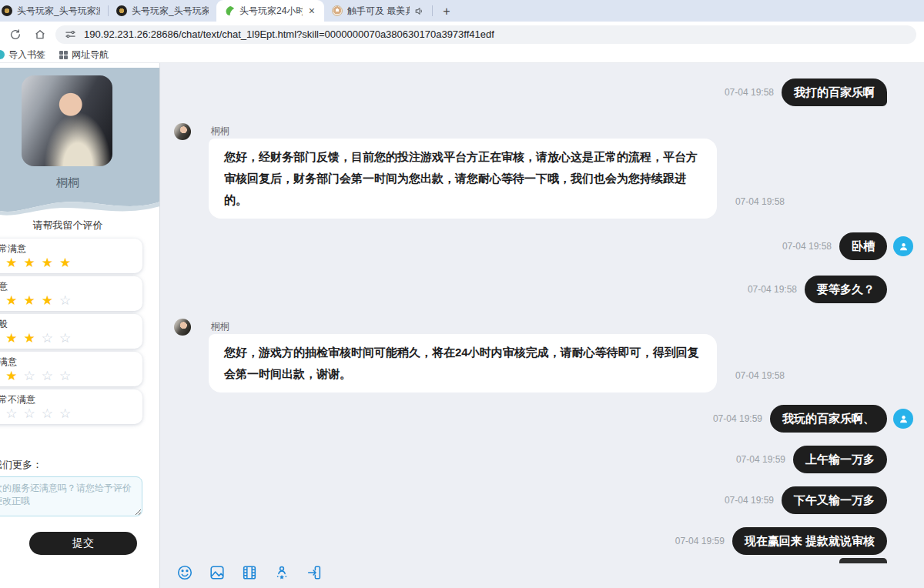 The image size is (924, 588). What do you see at coordinates (71, 256) in the screenshot?
I see `rating-option: 非常满意 ★★★★★` at bounding box center [71, 256].